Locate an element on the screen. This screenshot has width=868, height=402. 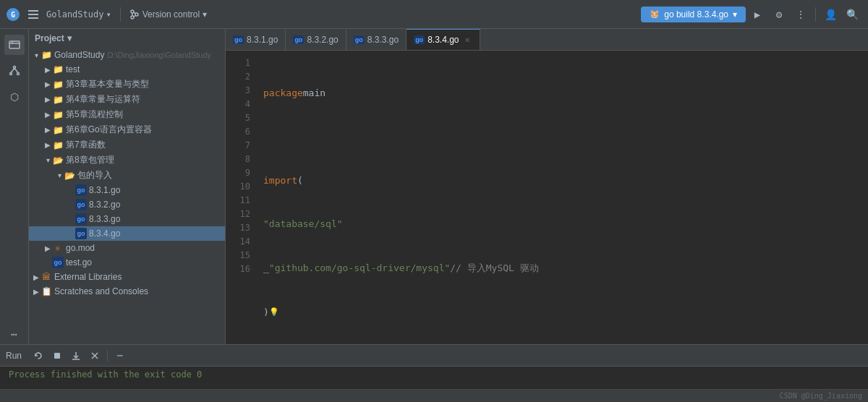
sidebar-item-chapter7: ▶ 📁 第7章函数 is located at coordinates (127, 145).